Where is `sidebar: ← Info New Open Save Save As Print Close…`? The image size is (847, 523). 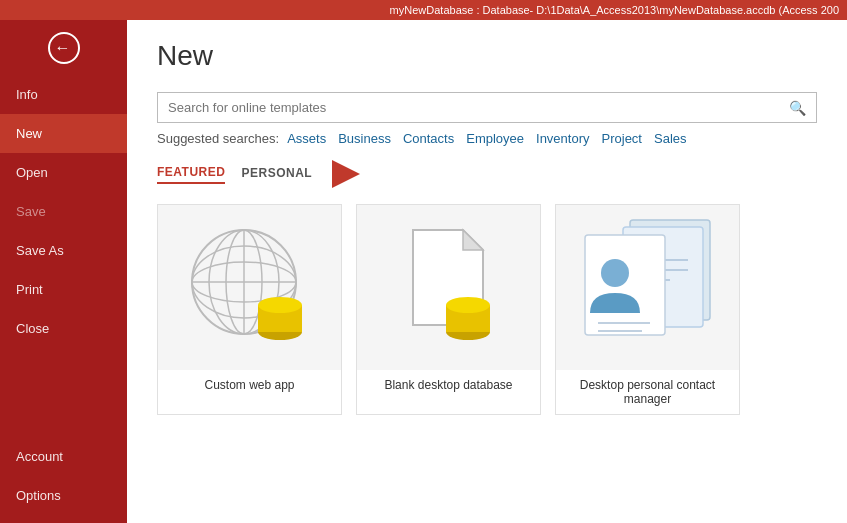
sidebar: ← Info New Open Save Save As Print Close… is located at coordinates (64, 272).